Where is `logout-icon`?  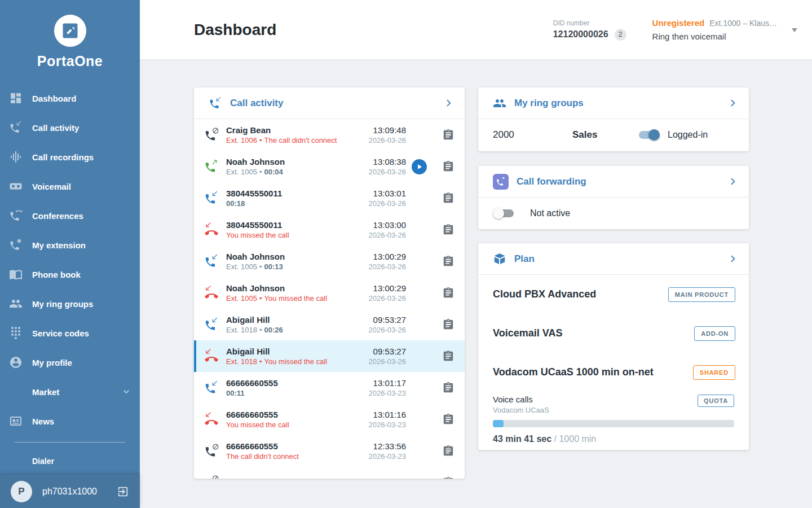 logout-icon is located at coordinates (123, 492).